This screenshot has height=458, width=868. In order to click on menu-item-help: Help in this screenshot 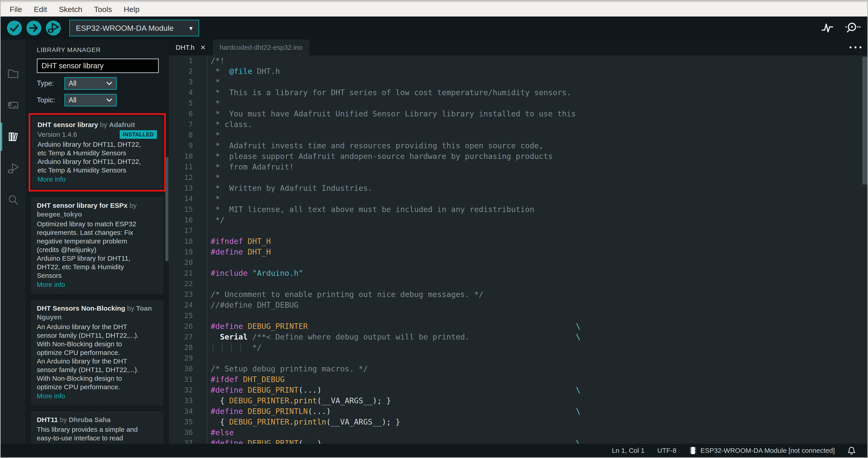, I will do `click(132, 9)`.